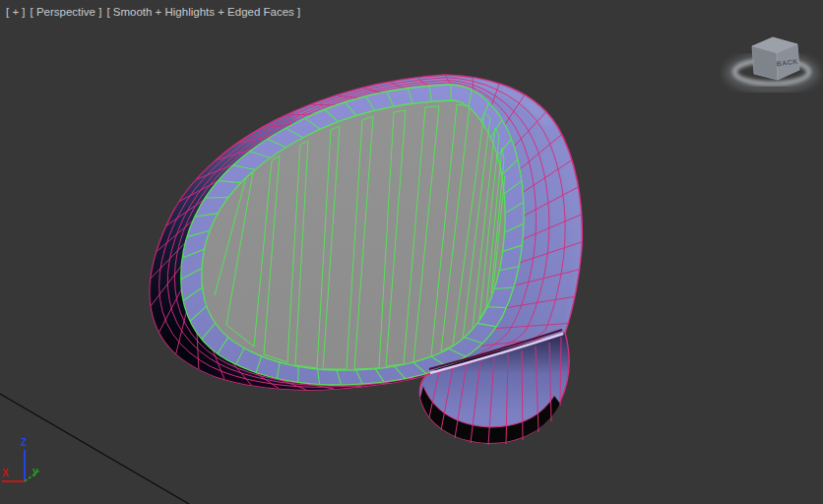  I want to click on axis-y-label: y, so click(35, 471).